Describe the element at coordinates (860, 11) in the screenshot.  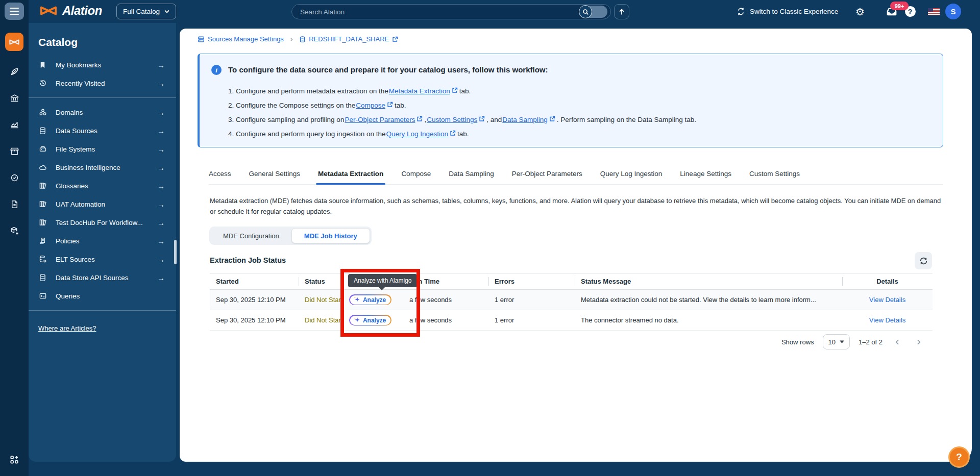
I see `settings-gear-icon: ⚙` at that location.